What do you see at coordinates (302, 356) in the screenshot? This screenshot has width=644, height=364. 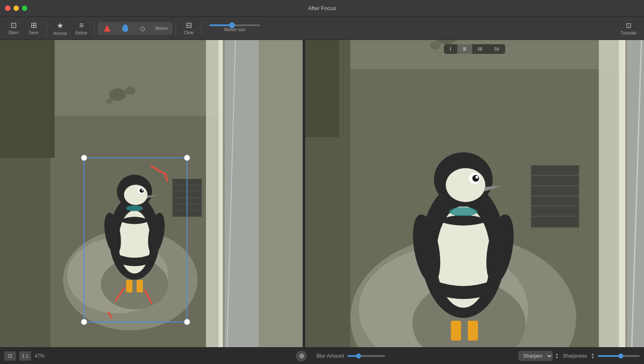 I see `plus-icon: ⊕` at bounding box center [302, 356].